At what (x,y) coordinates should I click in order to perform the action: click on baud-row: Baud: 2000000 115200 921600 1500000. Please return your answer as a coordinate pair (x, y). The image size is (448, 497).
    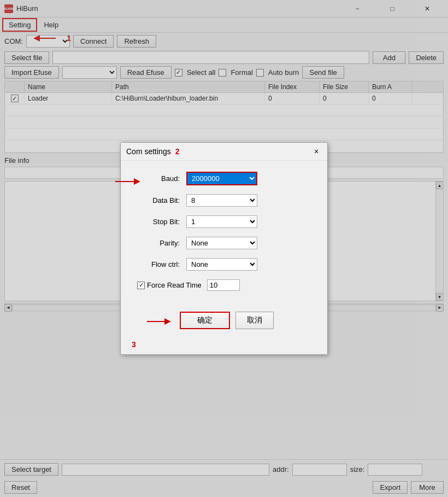
    Looking at the image, I should click on (224, 178).